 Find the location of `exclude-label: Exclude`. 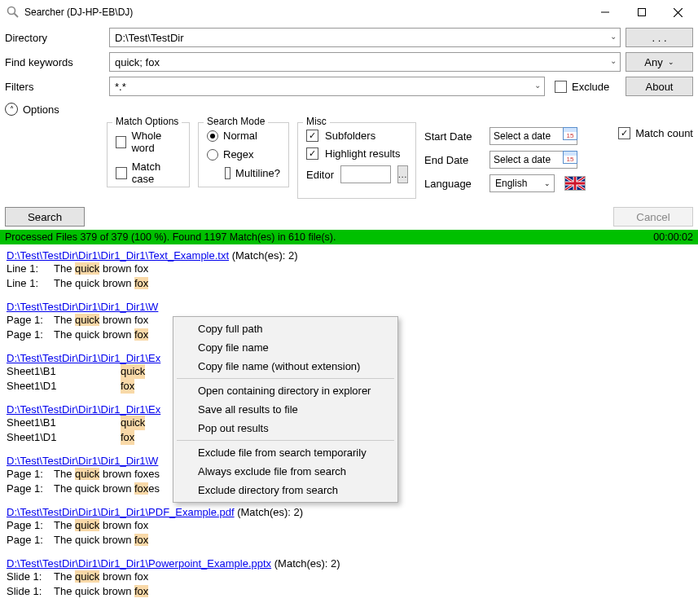

exclude-label: Exclude is located at coordinates (590, 86).